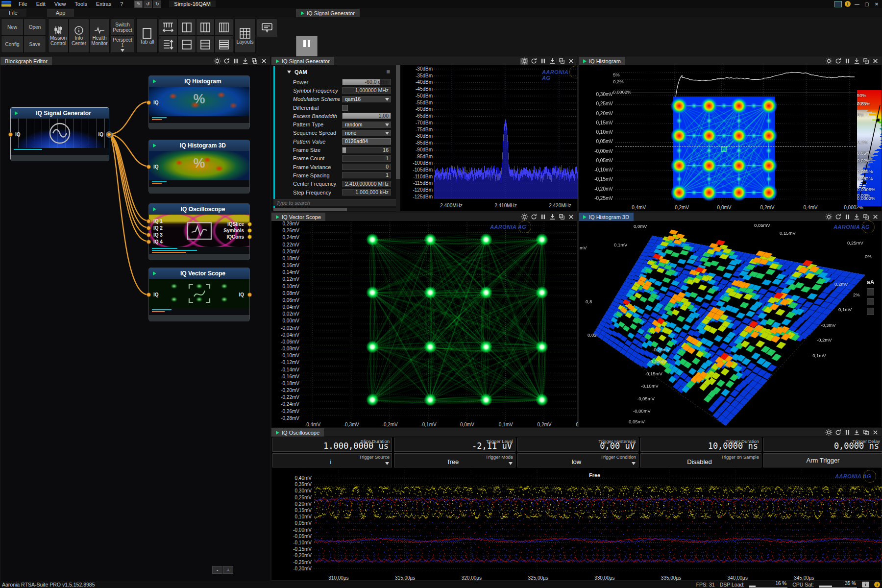 The height and width of the screenshot is (588, 882). I want to click on field-trigger-source: Trigger Sourcei, so click(332, 461).